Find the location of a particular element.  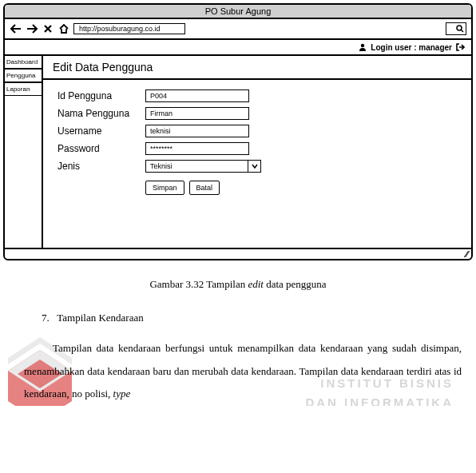

save-button: Simpan is located at coordinates (165, 188).